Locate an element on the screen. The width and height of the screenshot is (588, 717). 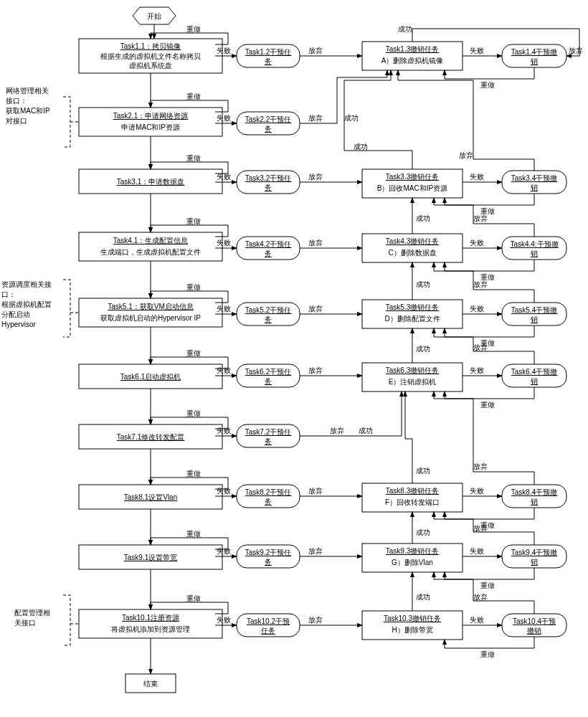
task-6-1-title: Task6.1启动虚拟机 is located at coordinates (151, 377).